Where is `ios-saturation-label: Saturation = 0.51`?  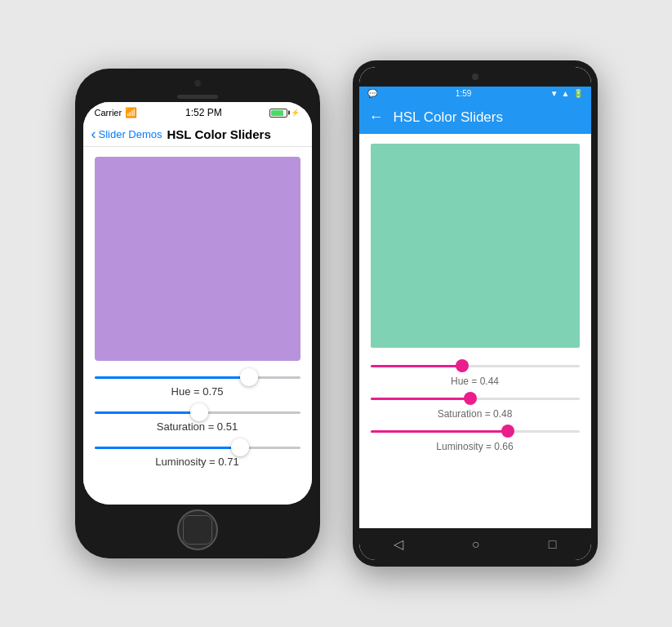
ios-saturation-label: Saturation = 0.51 is located at coordinates (198, 426).